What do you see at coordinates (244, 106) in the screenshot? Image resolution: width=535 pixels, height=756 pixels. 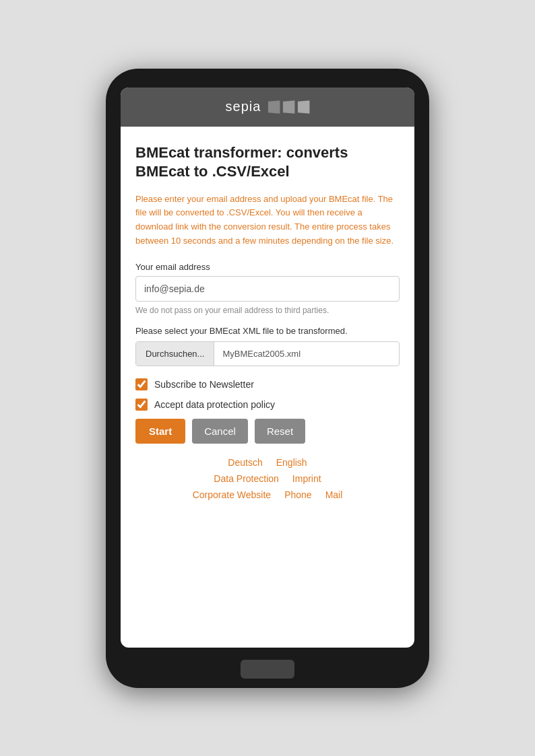 I see `brand-name: sepia` at bounding box center [244, 106].